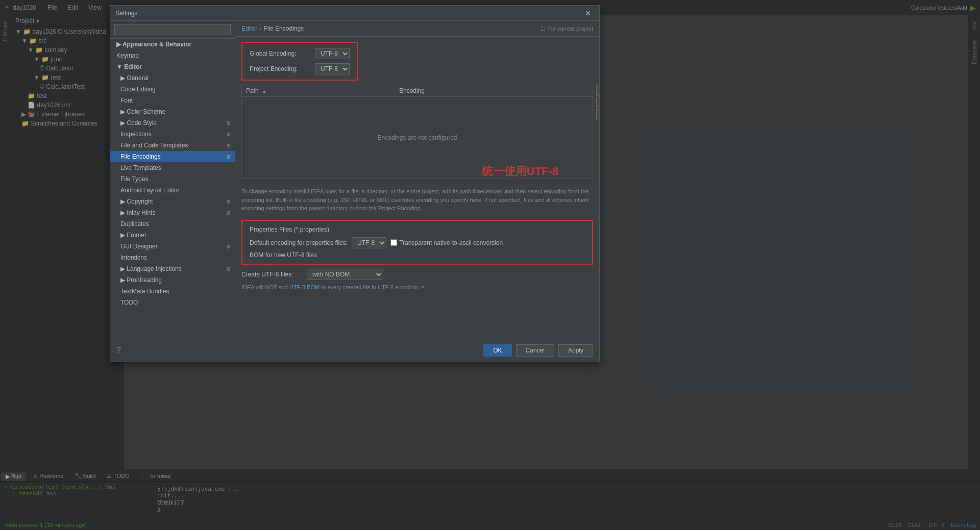 The width and height of the screenshot is (980, 530). I want to click on path-col-label: Path, so click(252, 91).